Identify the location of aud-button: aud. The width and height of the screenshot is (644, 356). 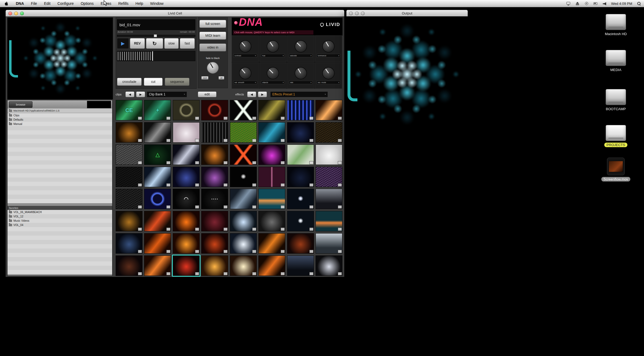
(205, 78).